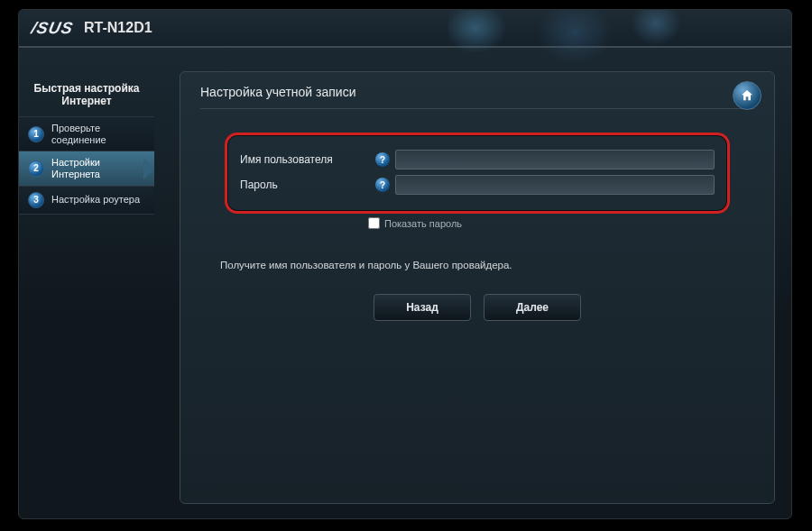 The image size is (812, 531). Describe the element at coordinates (36, 169) in the screenshot. I see `step-number-icon: 2` at that location.